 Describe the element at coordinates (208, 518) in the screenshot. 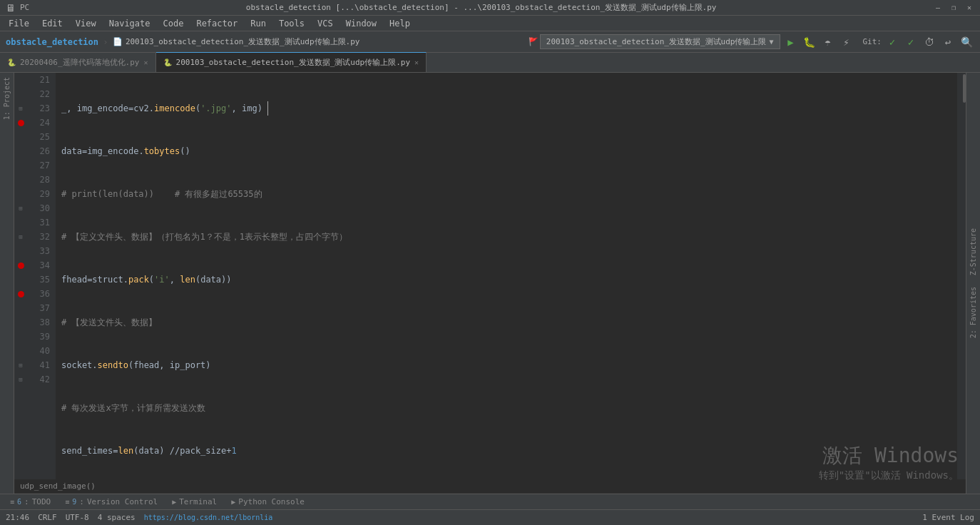

I see `url-status: https://blog.csdn.net/lbornlia` at that location.